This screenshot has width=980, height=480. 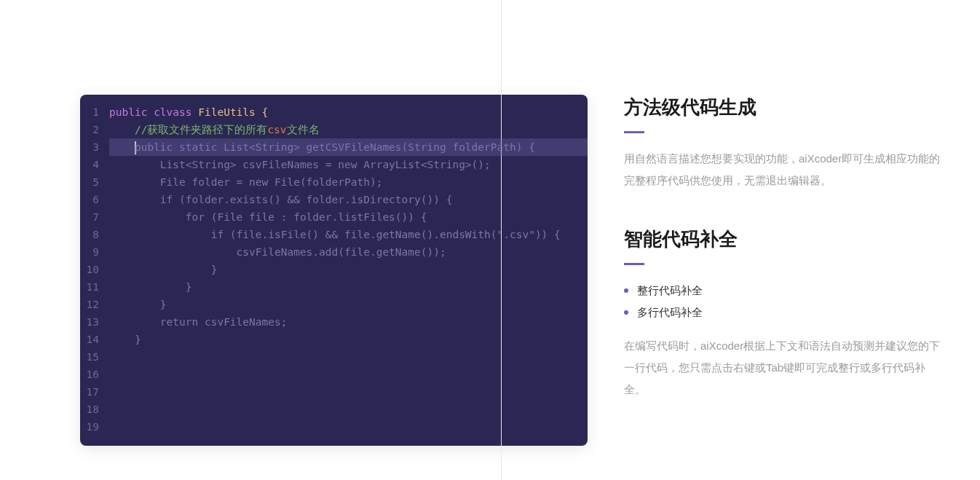 I want to click on line-number: 11, so click(x=95, y=287).